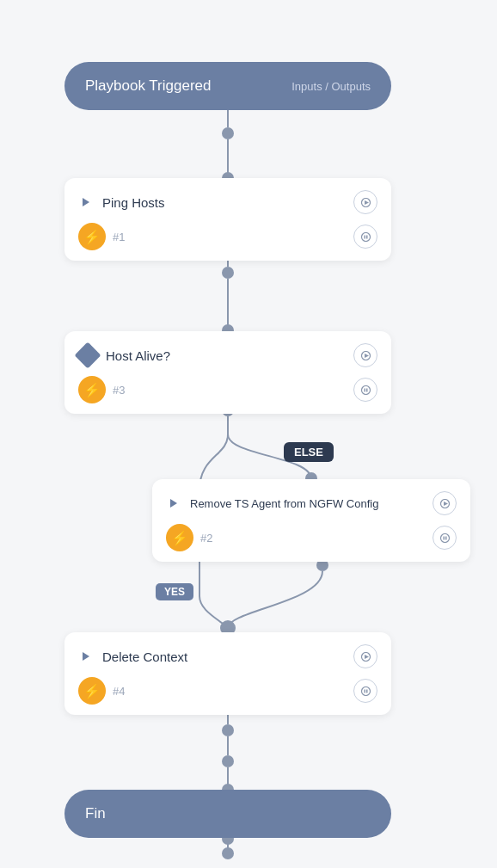 The width and height of the screenshot is (497, 868). Describe the element at coordinates (101, 691) in the screenshot. I see `delete-context-footer-left: ⚡ #4` at that location.